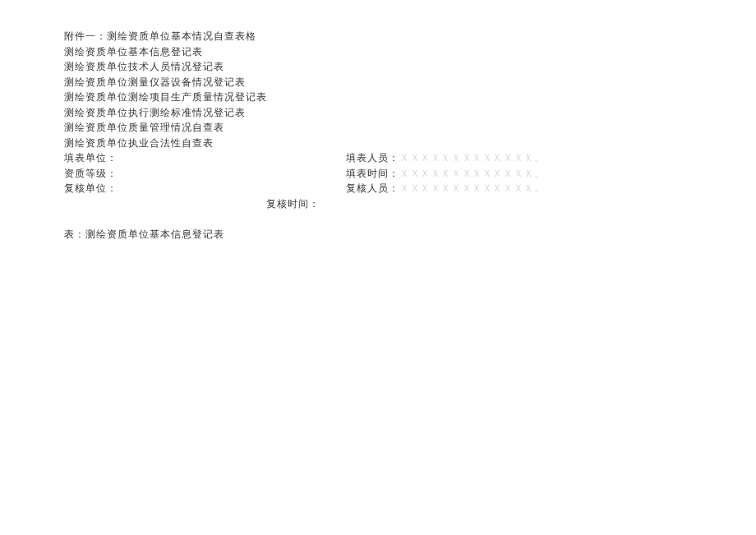 The width and height of the screenshot is (756, 535). What do you see at coordinates (205, 189) in the screenshot?
I see `field-label-left: 复核单位：` at bounding box center [205, 189].